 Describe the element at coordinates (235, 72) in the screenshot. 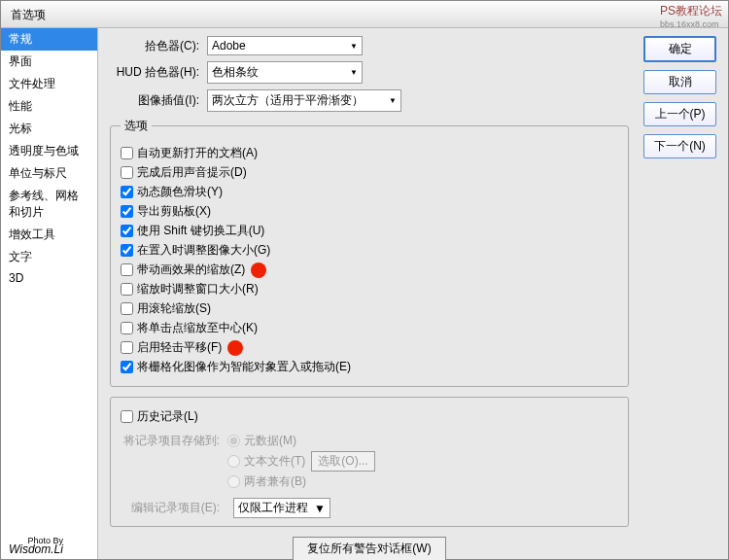

I see `hud-picker-value: 色相条纹` at that location.